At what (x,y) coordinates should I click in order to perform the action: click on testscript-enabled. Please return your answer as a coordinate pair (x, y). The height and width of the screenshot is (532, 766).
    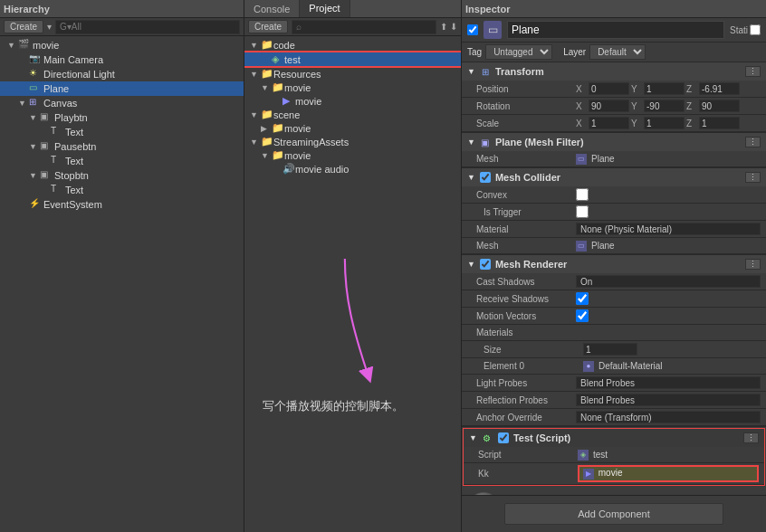
    Looking at the image, I should click on (503, 438).